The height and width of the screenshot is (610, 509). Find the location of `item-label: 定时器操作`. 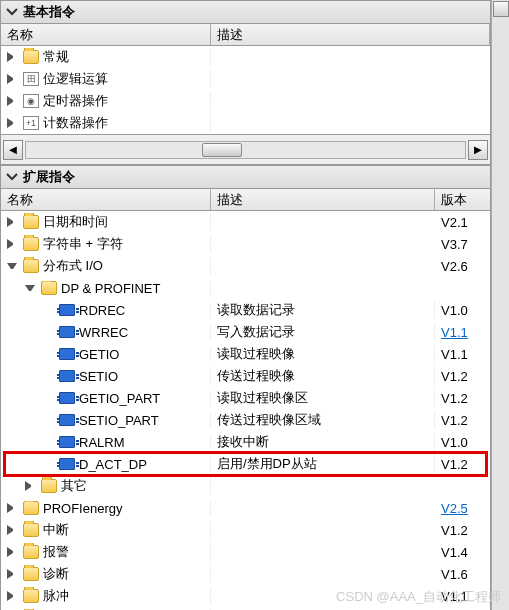

item-label: 定时器操作 is located at coordinates (76, 101).